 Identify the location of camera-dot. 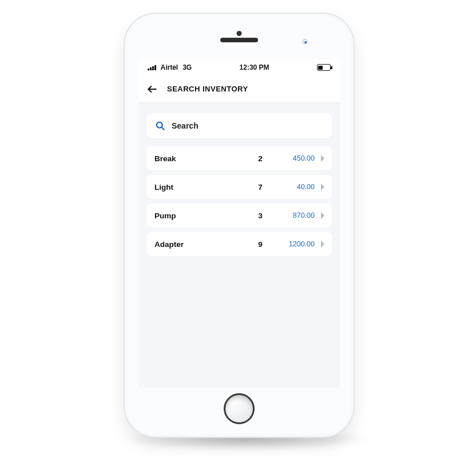
(239, 33).